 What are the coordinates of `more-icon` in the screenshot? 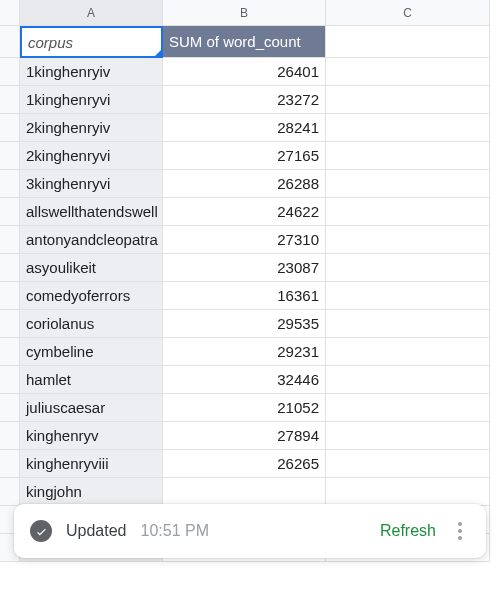 It's located at (460, 531).